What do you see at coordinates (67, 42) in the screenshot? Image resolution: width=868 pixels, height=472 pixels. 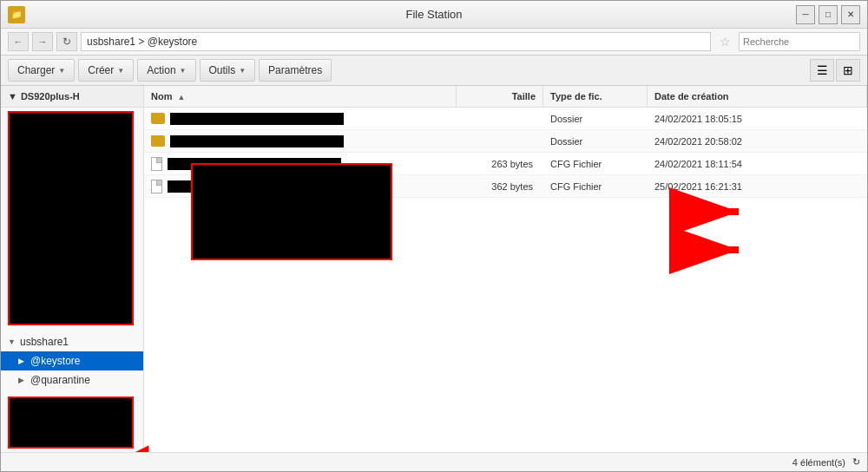 I see `refresh-button: ↻` at bounding box center [67, 42].